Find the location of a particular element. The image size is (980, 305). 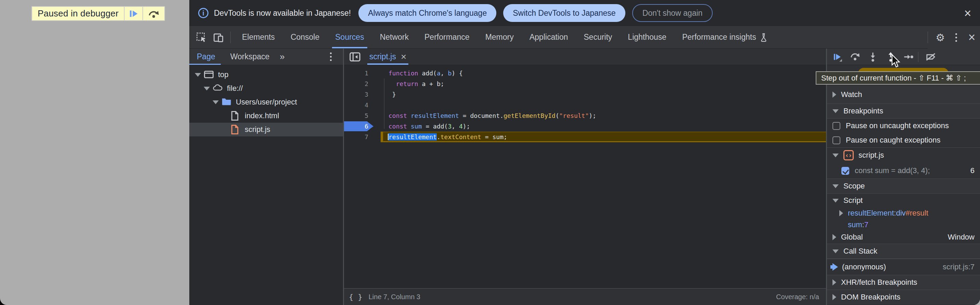

section-header-xhr-fetch-breakpoints: XHR/fetch Breakpoints is located at coordinates (904, 283).